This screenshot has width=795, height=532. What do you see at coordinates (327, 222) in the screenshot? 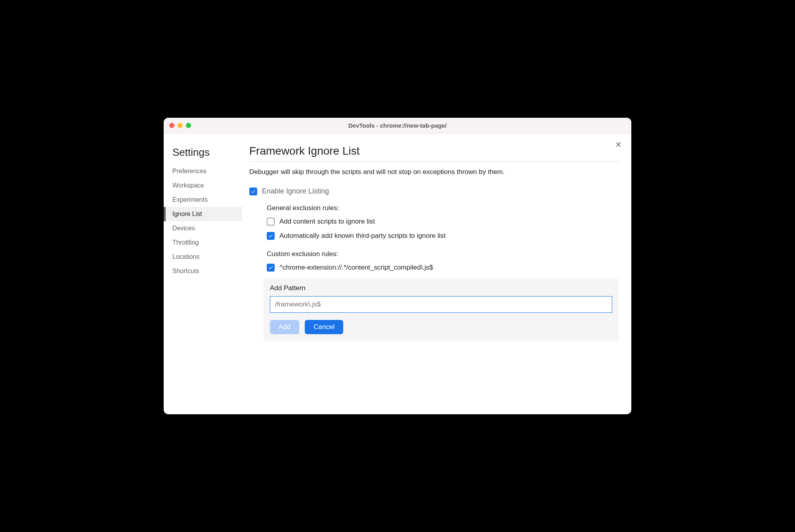
I see `general-rule-label: Add content scripts to ignore list` at bounding box center [327, 222].